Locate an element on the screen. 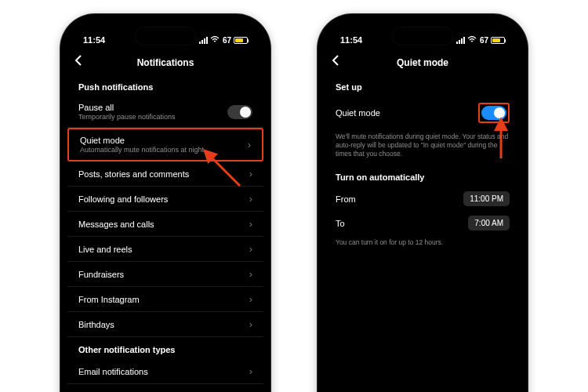 The height and width of the screenshot is (392, 588). label: Fundraisers is located at coordinates (101, 274).